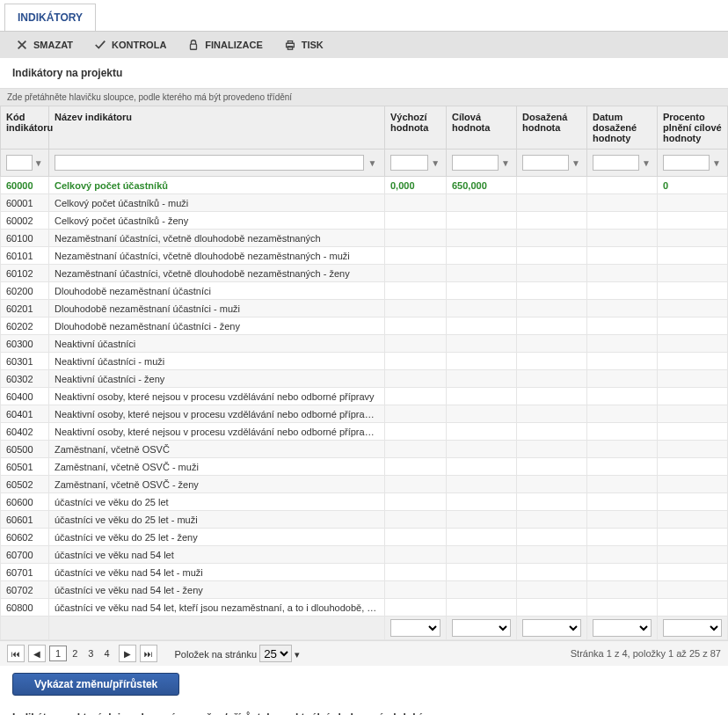 The width and height of the screenshot is (728, 715). I want to click on filter-initial, so click(410, 163).